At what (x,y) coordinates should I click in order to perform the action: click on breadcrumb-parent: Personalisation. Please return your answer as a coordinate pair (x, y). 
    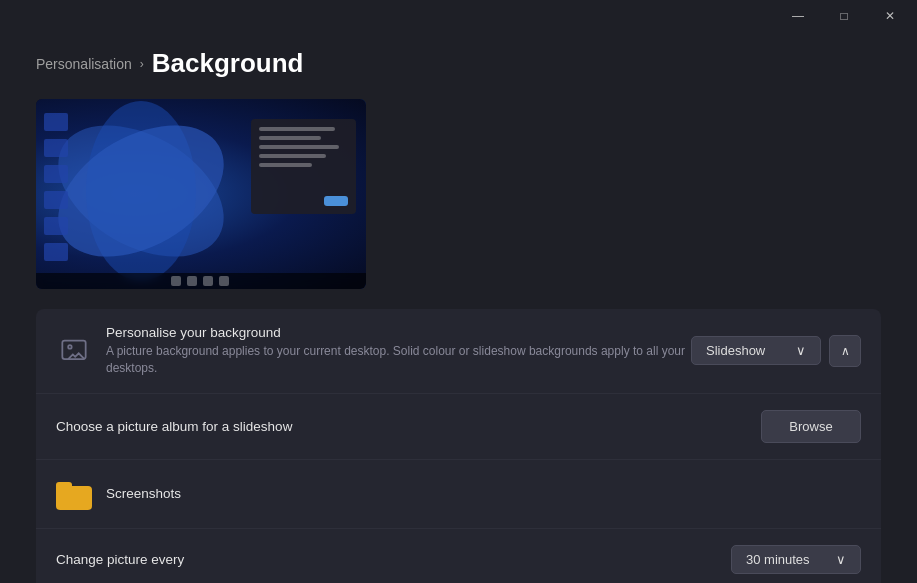
    Looking at the image, I should click on (84, 64).